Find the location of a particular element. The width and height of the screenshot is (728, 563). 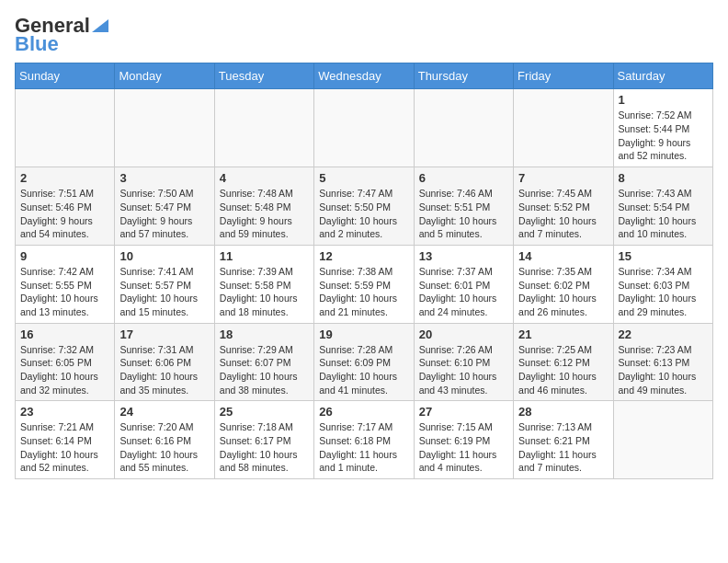

day-number: 5 is located at coordinates (364, 178).